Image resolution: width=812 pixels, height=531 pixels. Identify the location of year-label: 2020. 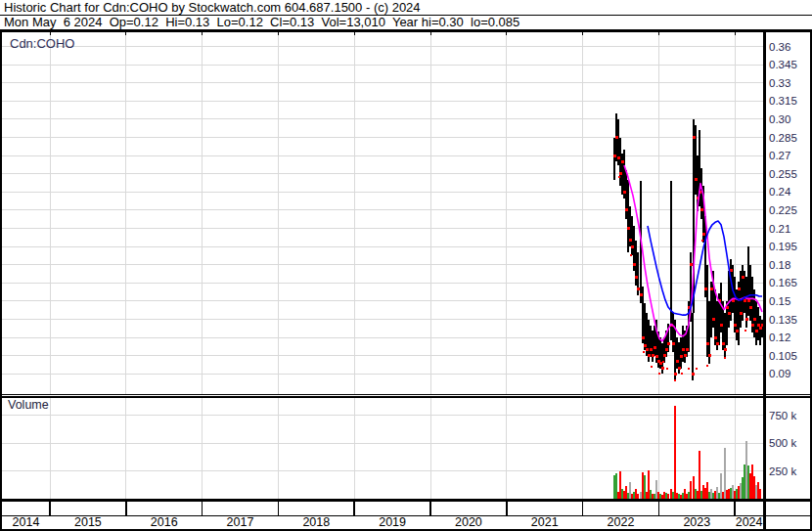
(469, 522).